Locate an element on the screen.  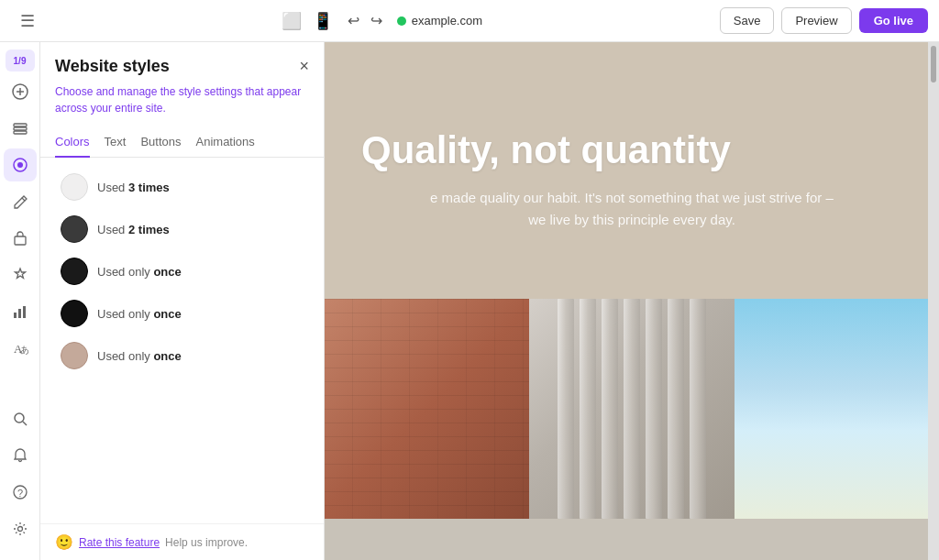
hamburger-icon: ☰ is located at coordinates (28, 21).